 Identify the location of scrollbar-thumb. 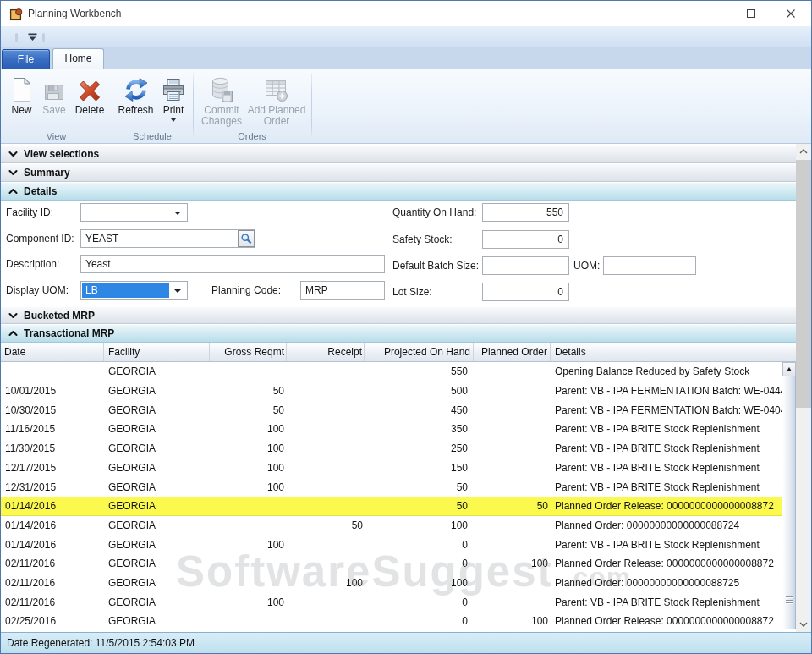
(804, 284).